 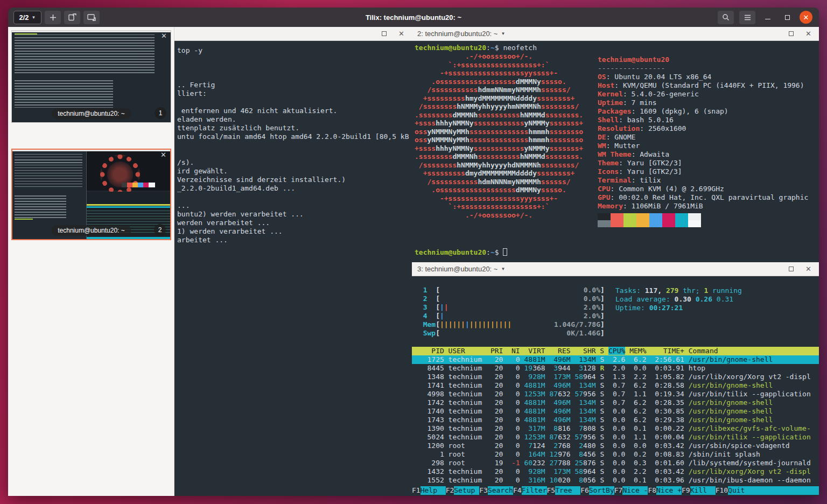 I want to click on session1-preview-content2, so click(x=64, y=94).